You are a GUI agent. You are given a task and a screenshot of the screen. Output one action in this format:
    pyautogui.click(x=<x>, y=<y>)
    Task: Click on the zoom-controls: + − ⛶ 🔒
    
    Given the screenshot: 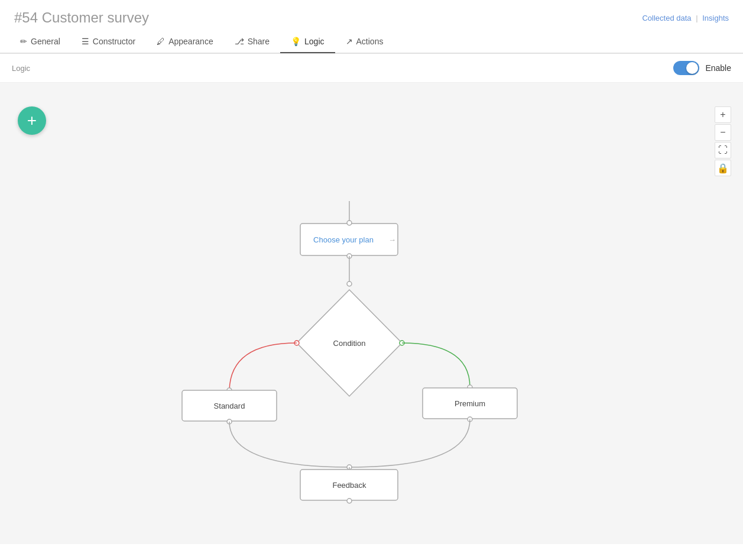 What is the action you would take?
    pyautogui.click(x=723, y=141)
    